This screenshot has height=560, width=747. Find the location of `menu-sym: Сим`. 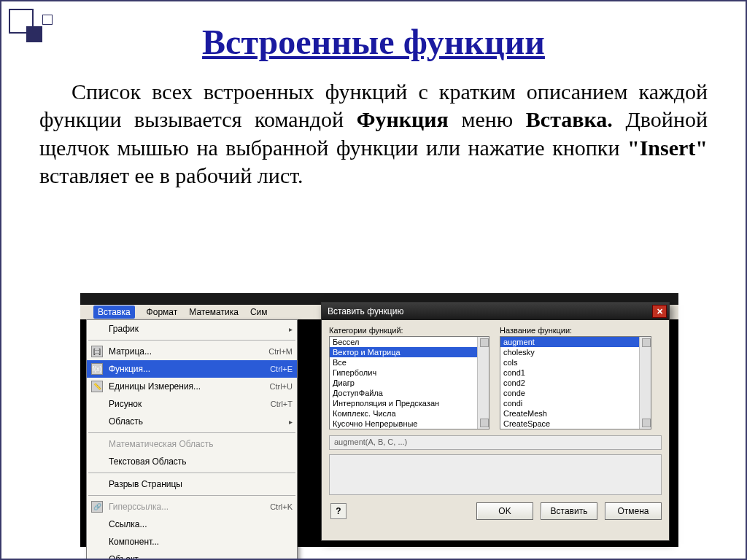

menu-sym: Сим is located at coordinates (259, 312).